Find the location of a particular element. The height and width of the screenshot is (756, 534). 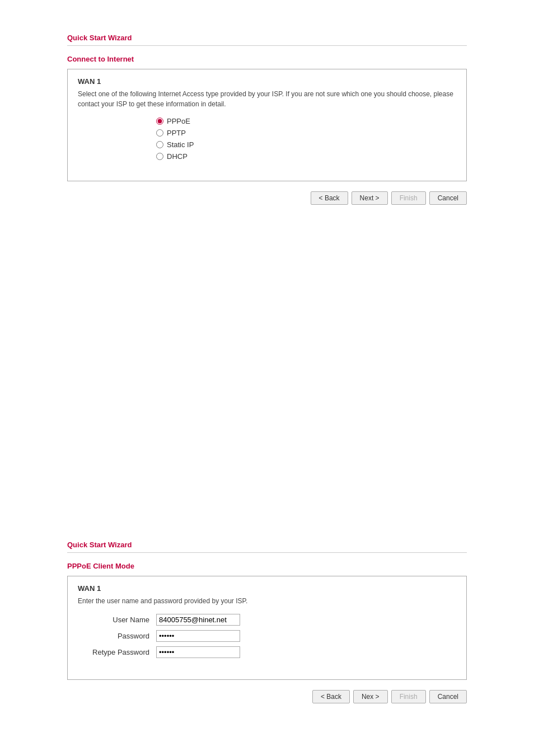

radio-item-staticip: Static IP is located at coordinates (306, 144).